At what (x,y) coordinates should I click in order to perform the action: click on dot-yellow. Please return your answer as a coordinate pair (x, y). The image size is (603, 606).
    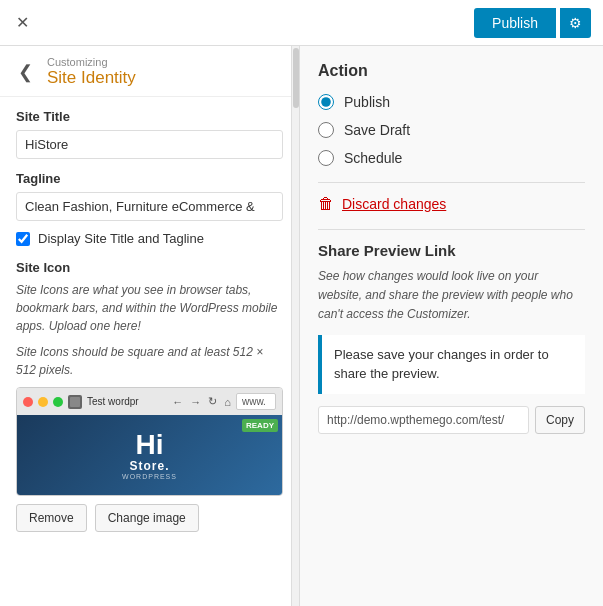
    Looking at the image, I should click on (43, 402).